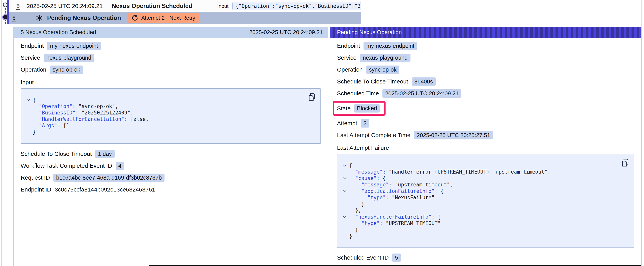  Describe the element at coordinates (486, 93) in the screenshot. I see `field-scheduled-time: Scheduled Time 2025-02-25 UTC 20:24:09.2…` at that location.